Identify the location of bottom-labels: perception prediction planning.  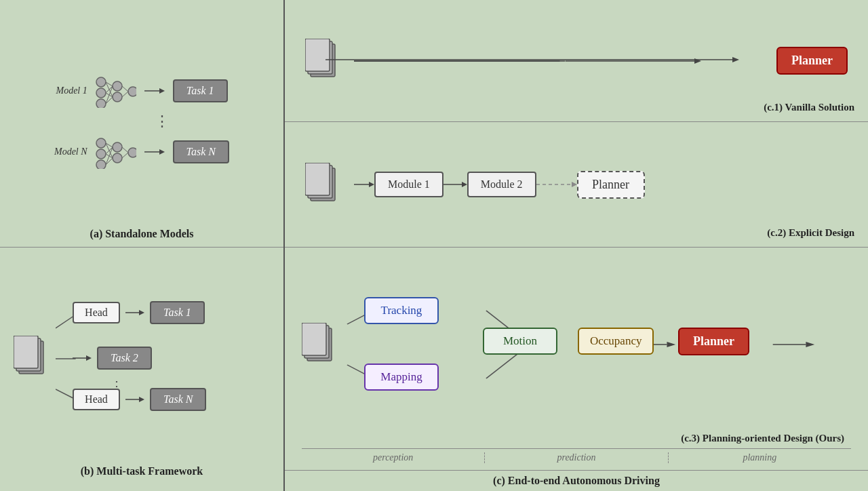
(576, 457).